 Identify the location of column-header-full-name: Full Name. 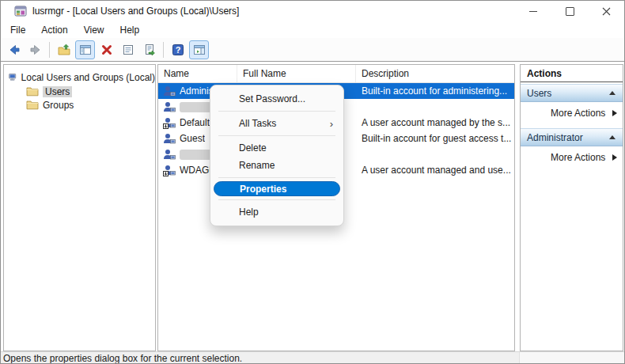
(297, 74).